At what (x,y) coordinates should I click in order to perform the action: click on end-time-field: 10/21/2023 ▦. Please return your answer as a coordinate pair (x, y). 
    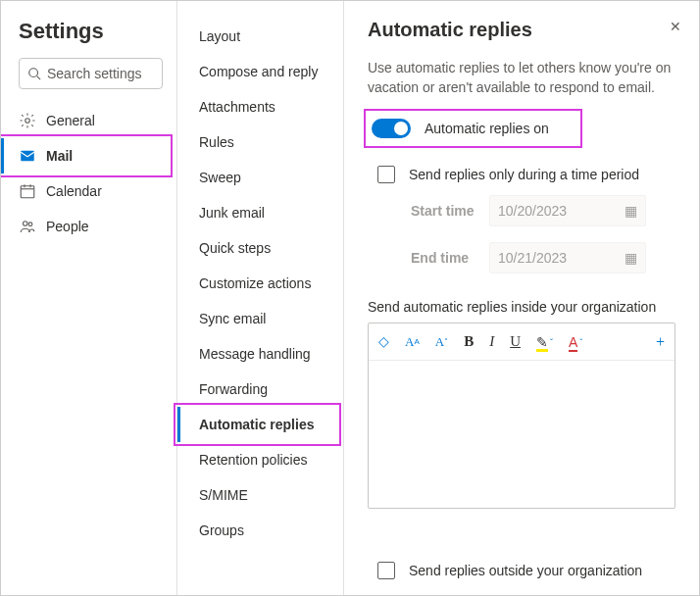
    Looking at the image, I should click on (568, 258).